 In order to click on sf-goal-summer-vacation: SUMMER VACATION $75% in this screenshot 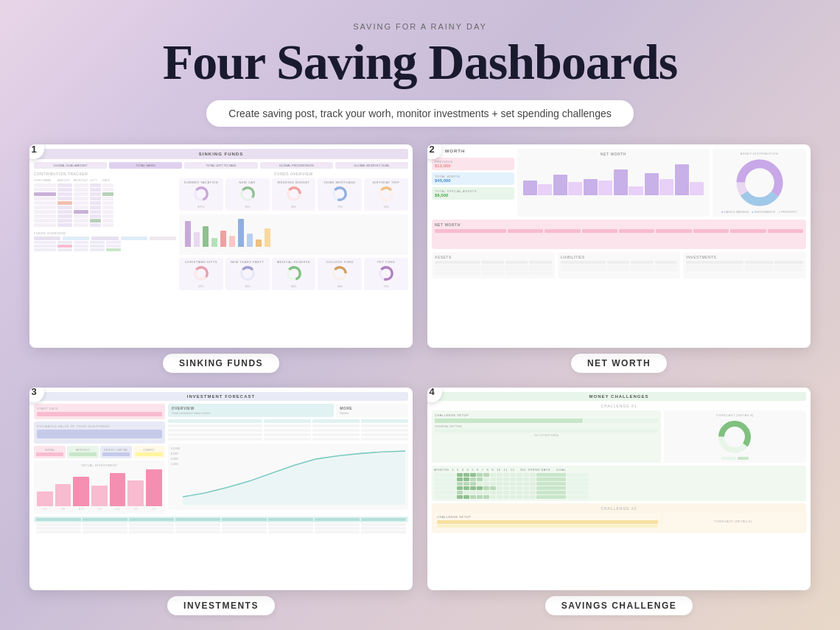, I will do `click(201, 195)`.